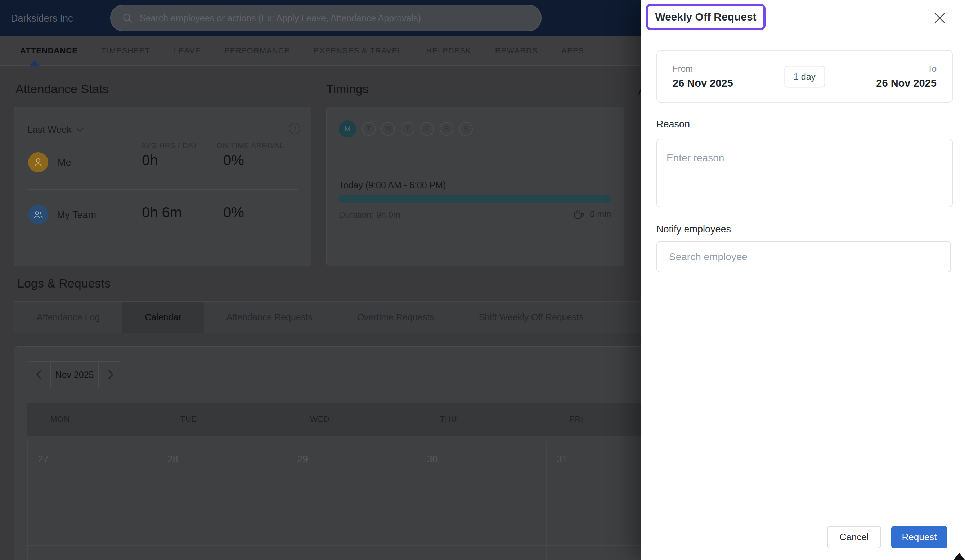 The width and height of the screenshot is (965, 560). What do you see at coordinates (222, 553) in the screenshot?
I see `calendar-day-cell: 4` at bounding box center [222, 553].